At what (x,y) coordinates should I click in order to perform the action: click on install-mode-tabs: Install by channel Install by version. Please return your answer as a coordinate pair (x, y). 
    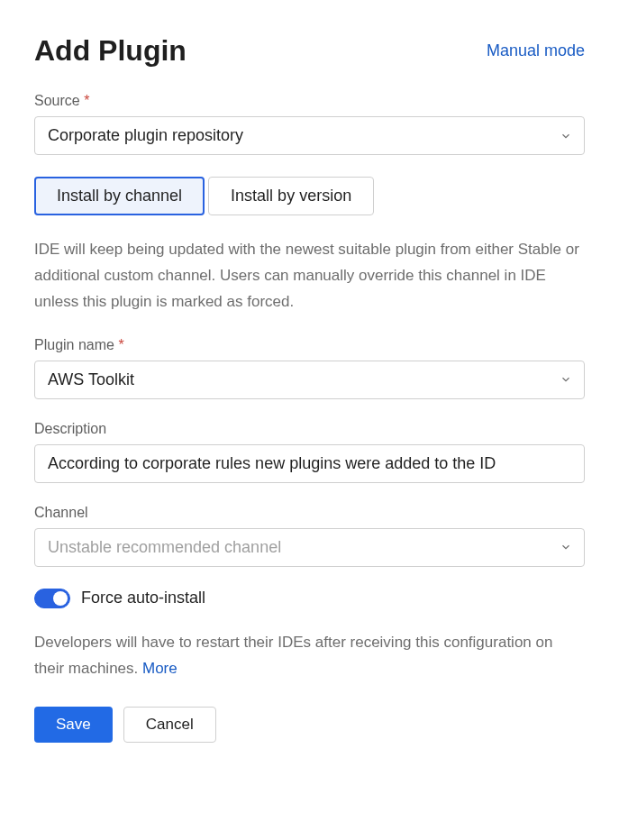
    Looking at the image, I should click on (310, 196).